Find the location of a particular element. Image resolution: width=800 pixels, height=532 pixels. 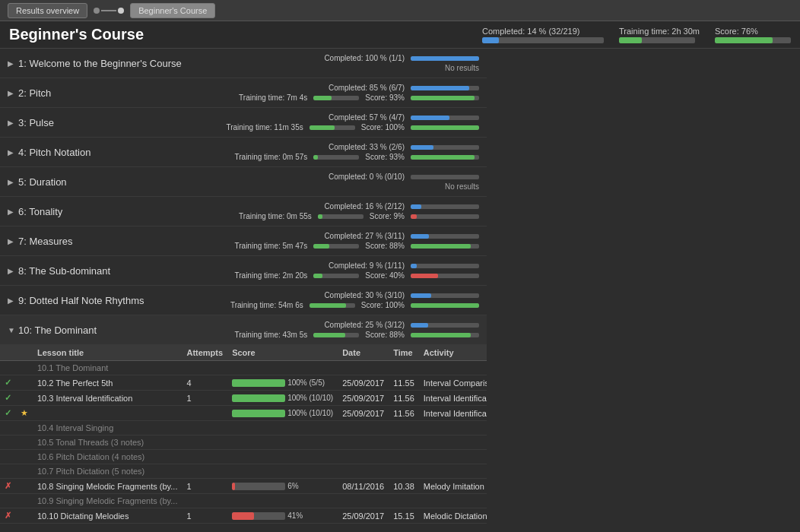

chapter-row-6: ▶6: TonalityCompleted: 16 % (2/12)Traini… is located at coordinates (243, 211).